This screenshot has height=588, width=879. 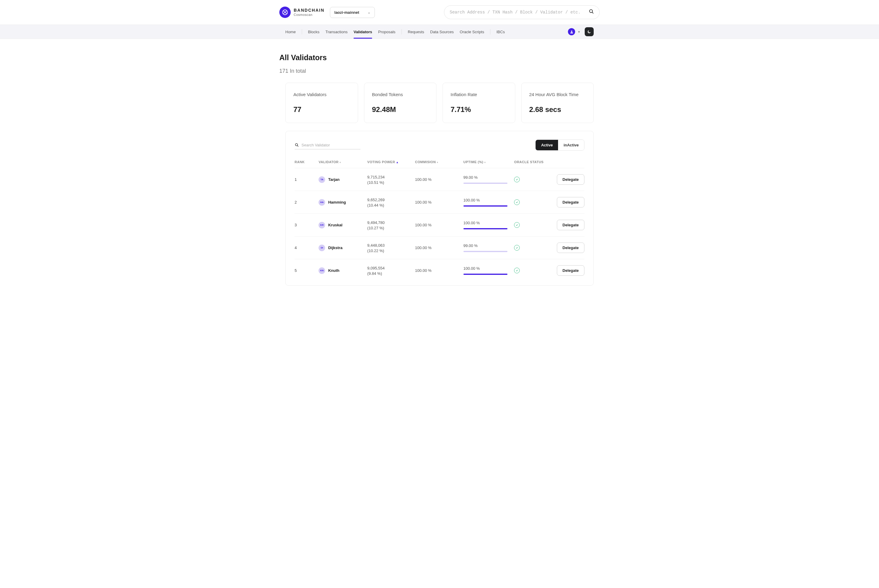 I want to click on validator-name: Hamming, so click(x=337, y=202).